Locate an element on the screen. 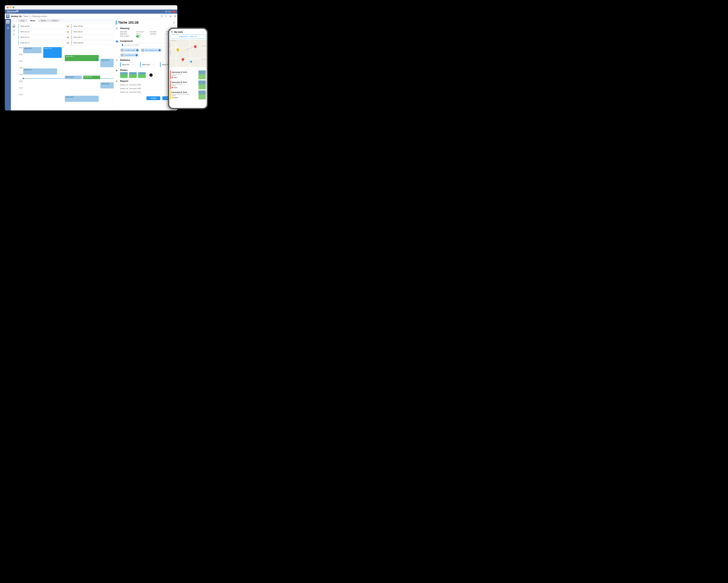 The image size is (728, 583). calendar-event: Tâche 102.3 is located at coordinates (82, 99).